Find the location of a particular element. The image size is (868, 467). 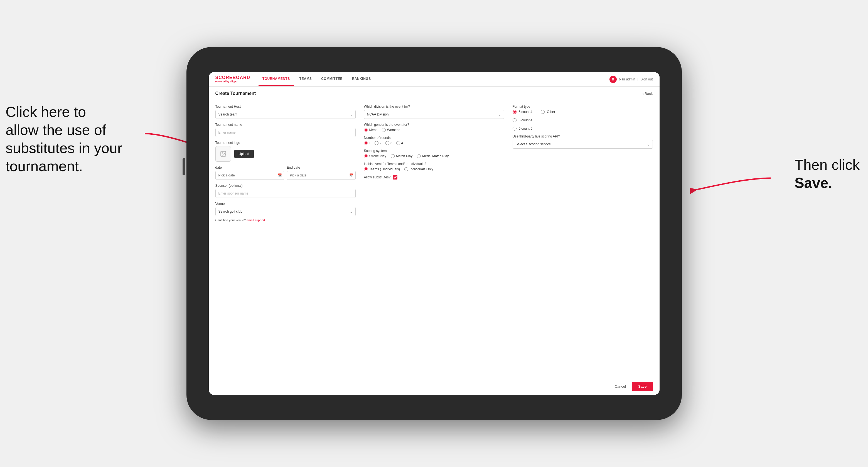

format-other: Other is located at coordinates (548, 112).